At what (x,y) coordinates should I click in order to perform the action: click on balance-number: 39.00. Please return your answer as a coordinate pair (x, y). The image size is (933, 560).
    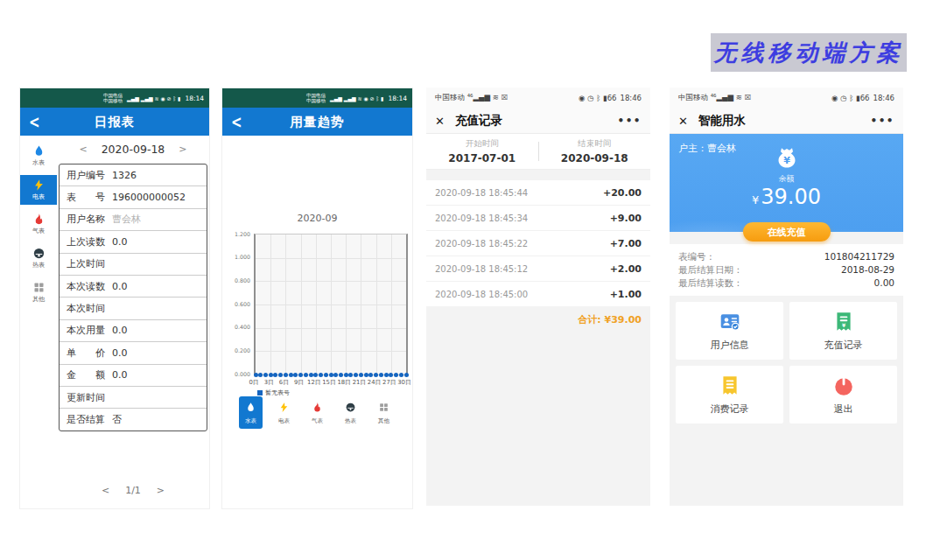
    Looking at the image, I should click on (791, 198).